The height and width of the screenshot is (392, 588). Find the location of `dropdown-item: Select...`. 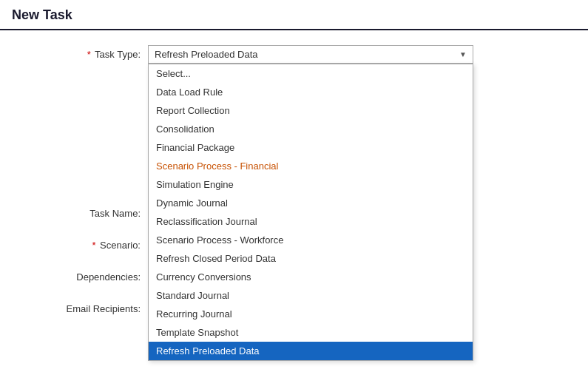

dropdown-item: Select... is located at coordinates (311, 74).